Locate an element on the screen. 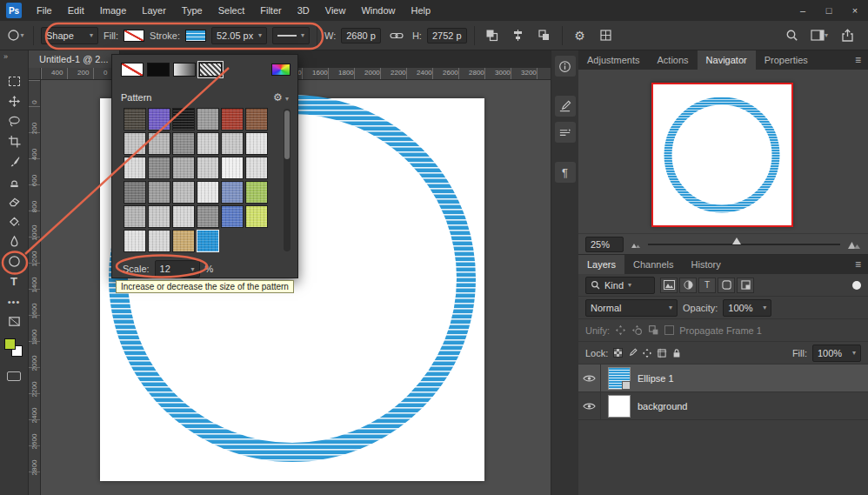  stroke-swatch is located at coordinates (196, 36).